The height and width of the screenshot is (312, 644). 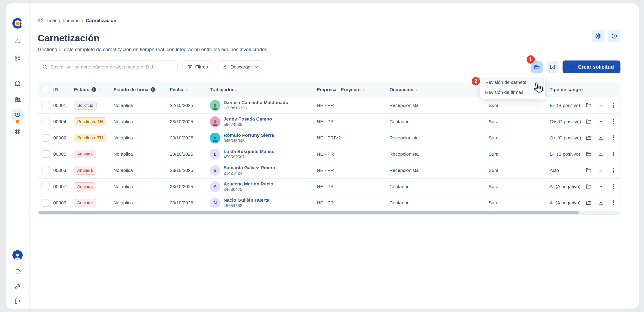 I want to click on person-photo-icon, so click(x=215, y=106).